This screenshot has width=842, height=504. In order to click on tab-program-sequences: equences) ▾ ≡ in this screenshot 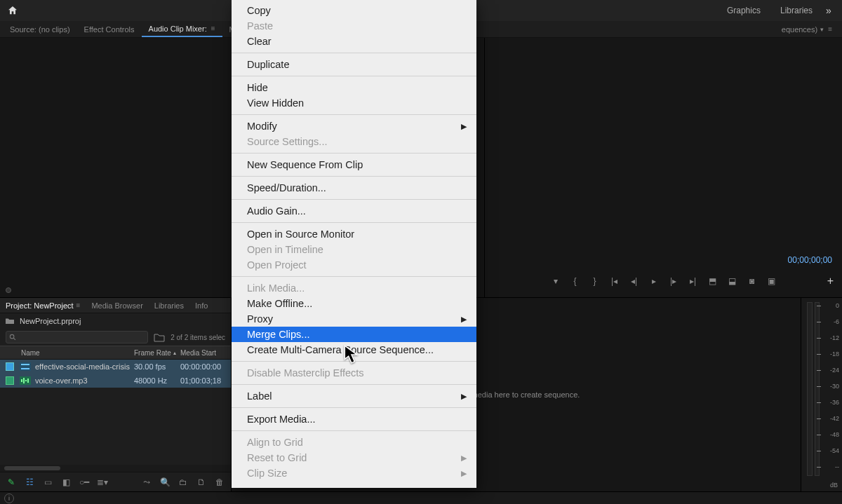, I will do `click(807, 29)`.